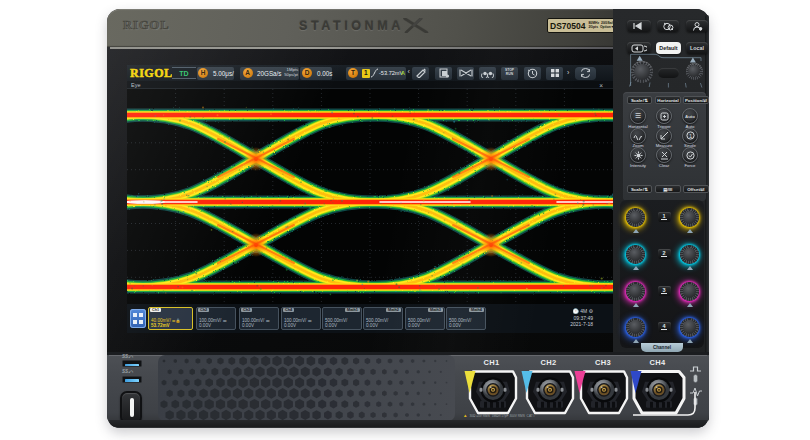 The height and width of the screenshot is (440, 810). What do you see at coordinates (691, 136) in the screenshot?
I see `svg-text: 1` at bounding box center [691, 136].